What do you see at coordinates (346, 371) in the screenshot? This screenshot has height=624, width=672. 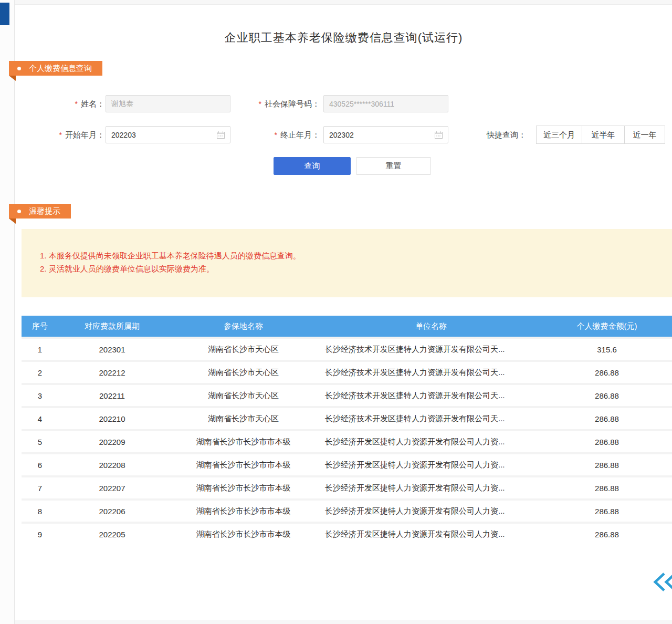 I see `table-row: 2 202212 湖南省长沙市天心区 长沙经济技术开发区捷特人力资源开发有限公司…` at bounding box center [346, 371].